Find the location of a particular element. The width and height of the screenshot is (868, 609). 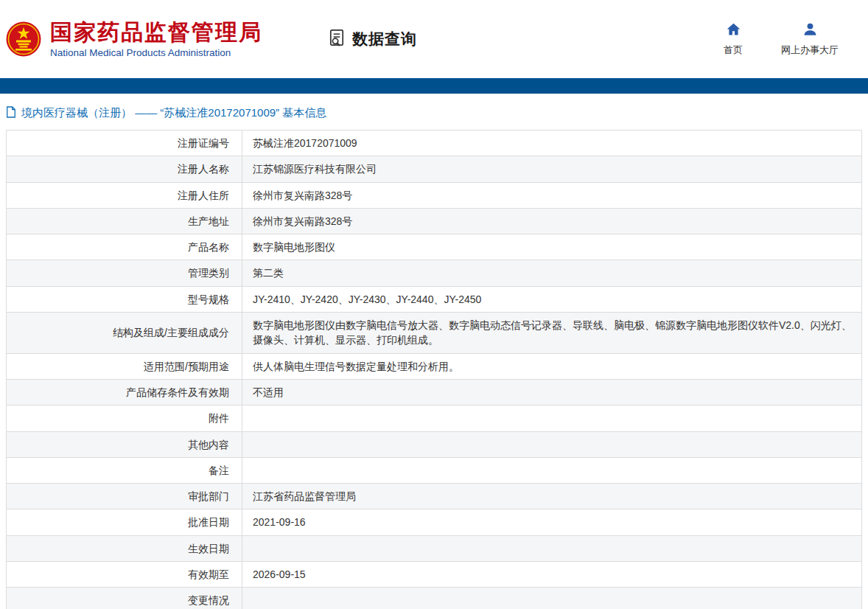

row-label: 备注 is located at coordinates (125, 470).